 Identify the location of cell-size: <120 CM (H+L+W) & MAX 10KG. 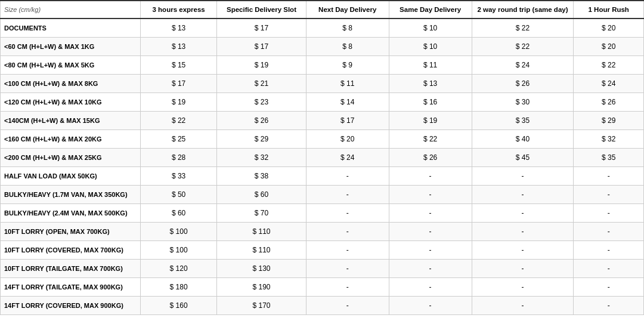
(70, 103).